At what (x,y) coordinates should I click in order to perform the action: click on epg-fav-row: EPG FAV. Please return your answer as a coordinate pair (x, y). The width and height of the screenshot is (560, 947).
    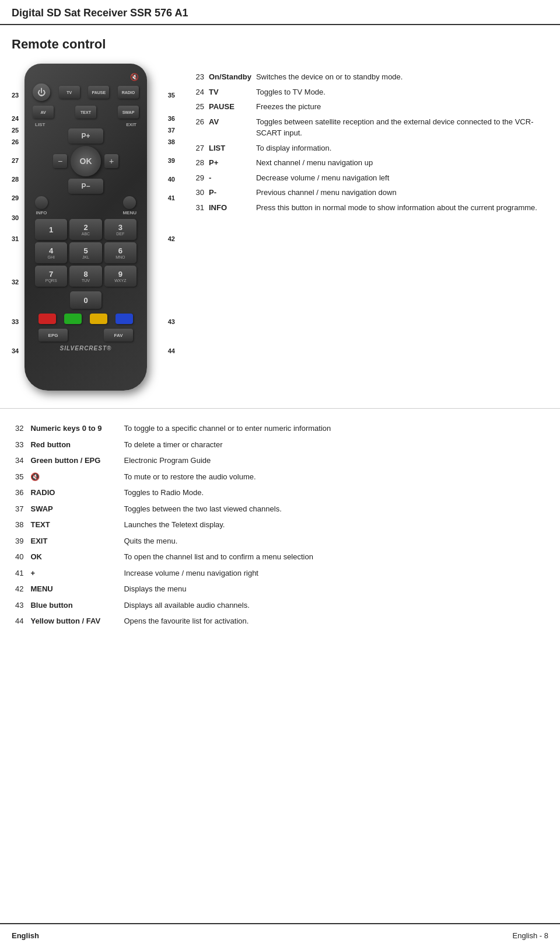
    Looking at the image, I should click on (86, 335).